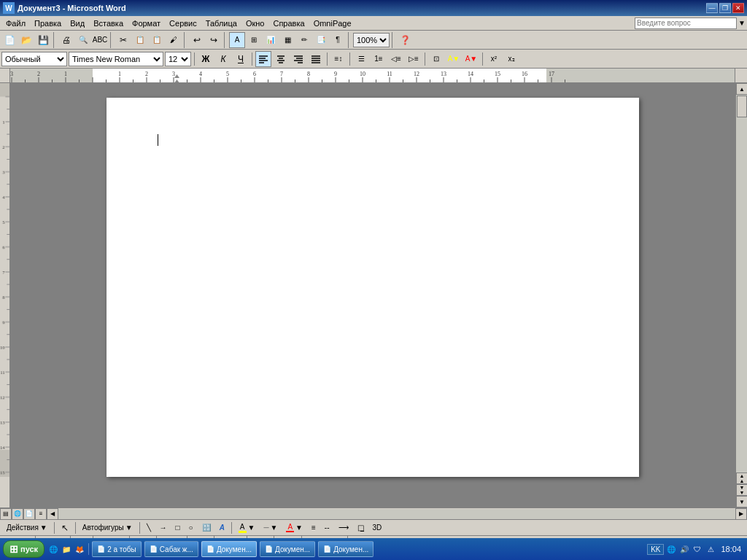 This screenshot has height=560, width=747. Describe the element at coordinates (287, 40) in the screenshot. I see `columns-button: ▦` at that location.